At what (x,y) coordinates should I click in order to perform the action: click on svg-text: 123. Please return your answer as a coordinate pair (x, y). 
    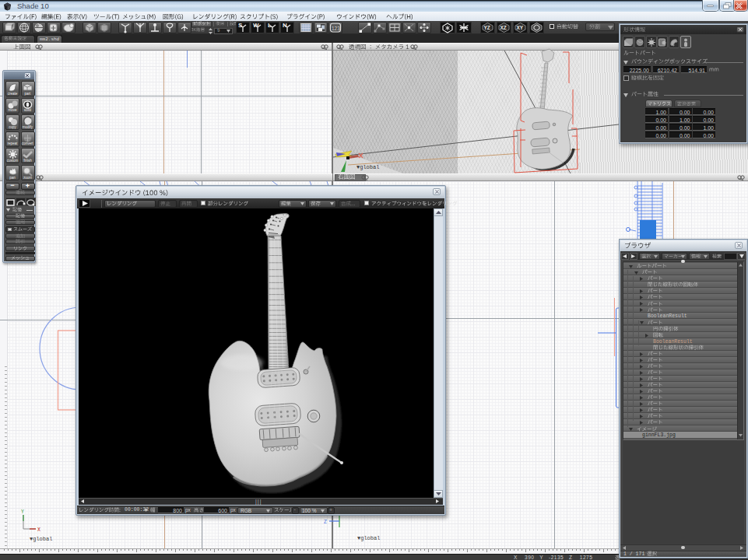
    Looking at the image, I should click on (336, 28).